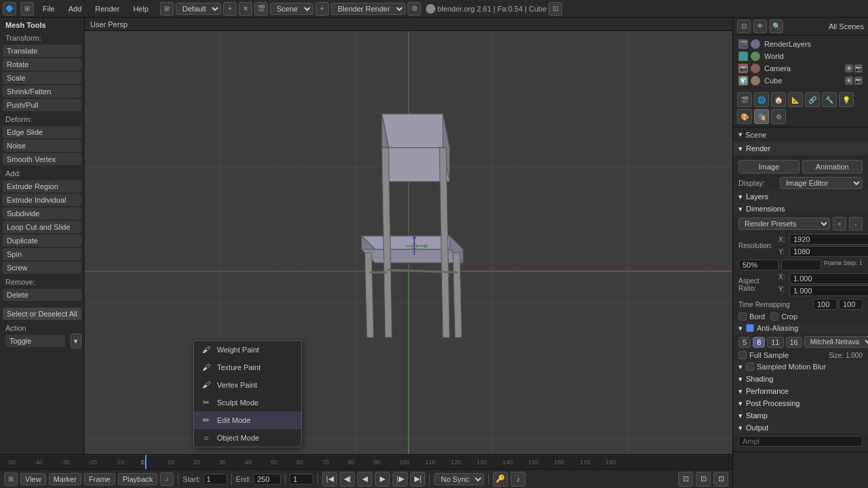 The width and height of the screenshot is (868, 488). I want to click on aa-check-label: Anti-Aliasing, so click(772, 328).